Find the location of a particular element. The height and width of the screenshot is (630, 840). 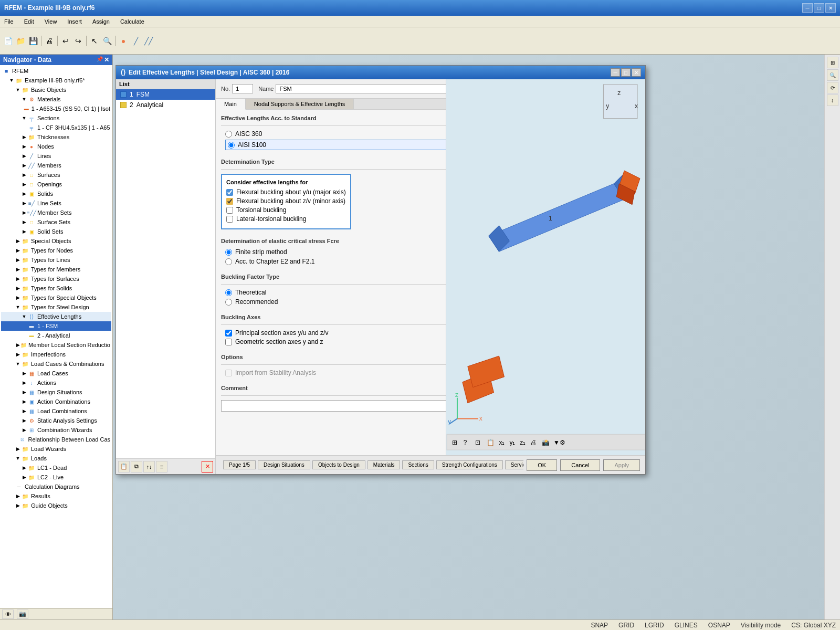

tree-types-special: ▶ 📁 Types for Special Objects is located at coordinates (56, 298).